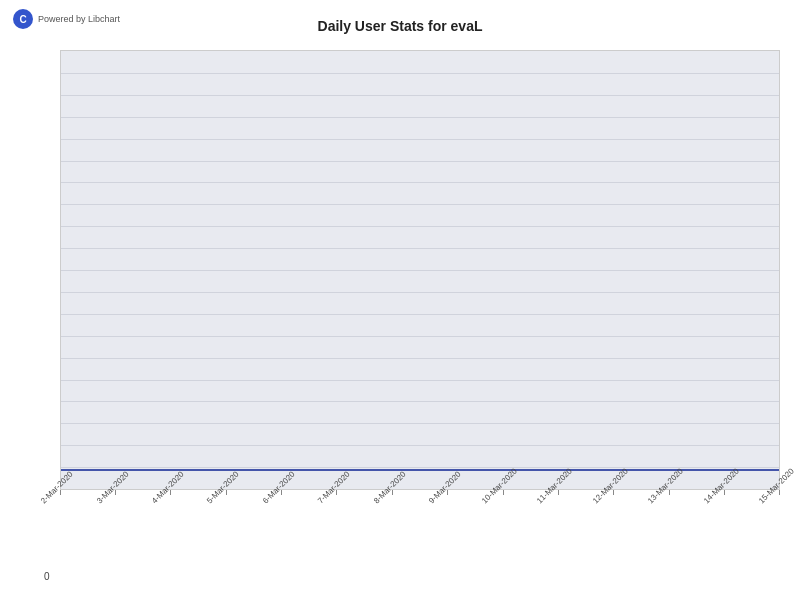 This screenshot has height=600, width=800. I want to click on y-axis-label: 0, so click(47, 576).